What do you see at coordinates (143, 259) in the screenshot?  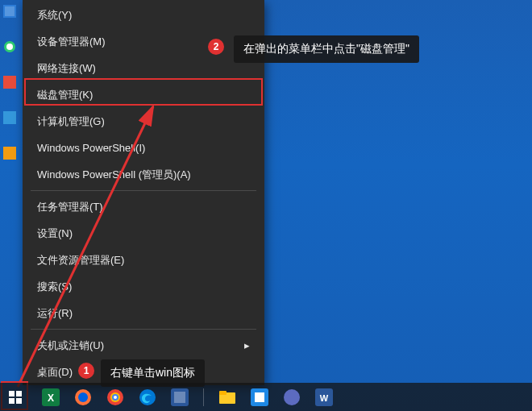 I see `menu-item-file-explorer: 文件资源管理器(E)` at bounding box center [143, 259].